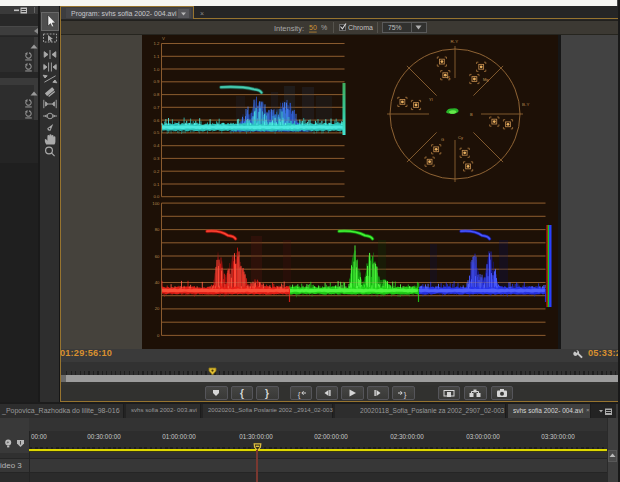 This screenshot has width=620, height=482. I want to click on svg-text: G, so click(442, 140).